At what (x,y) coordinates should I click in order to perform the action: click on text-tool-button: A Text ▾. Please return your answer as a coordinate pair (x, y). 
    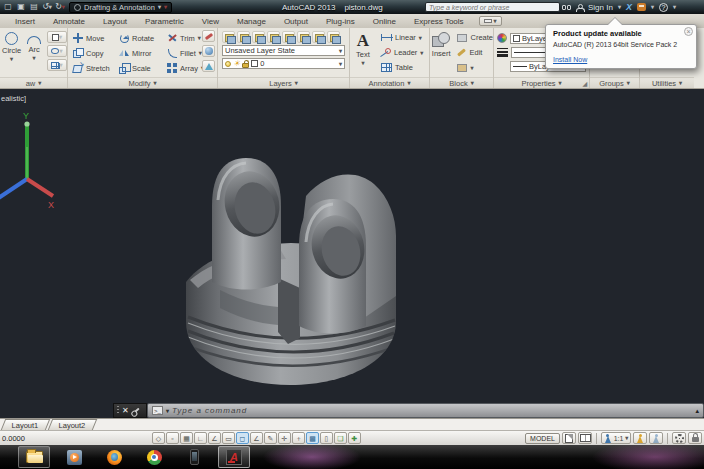
    Looking at the image, I should click on (363, 53).